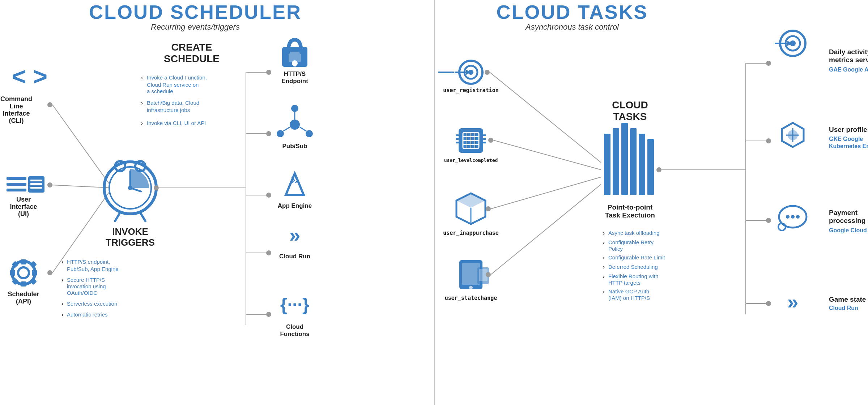  I want to click on cloud-tasks-queue-label-2: TASKS, so click(630, 116).